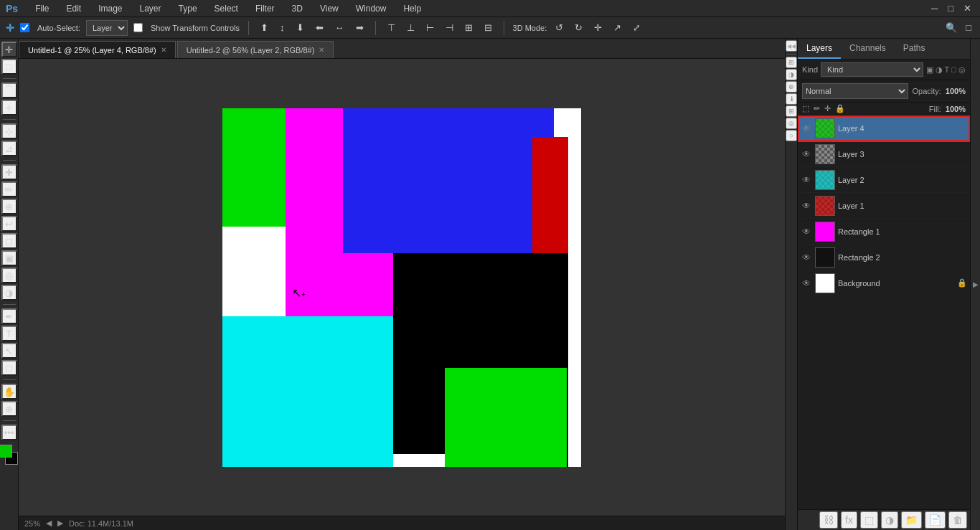  Describe the element at coordinates (110, 9) in the screenshot. I see `menu-image: Image` at that location.